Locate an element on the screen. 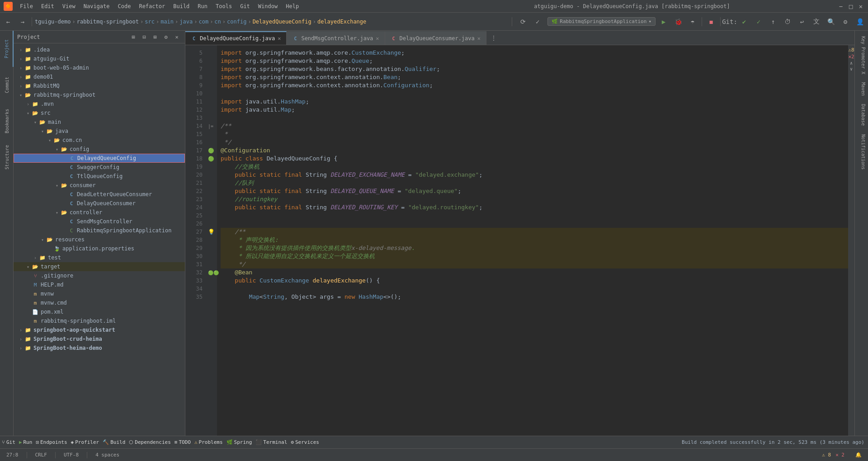 Image resolution: width=868 pixels, height=461 pixels. right-tab-key-promoter: Key Promoter X is located at coordinates (862, 55).